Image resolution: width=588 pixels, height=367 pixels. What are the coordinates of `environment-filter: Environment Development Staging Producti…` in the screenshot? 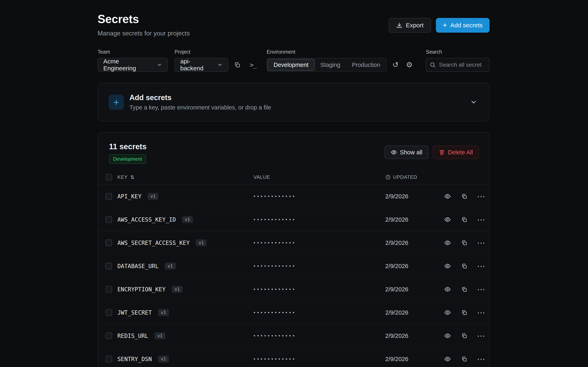 It's located at (327, 60).